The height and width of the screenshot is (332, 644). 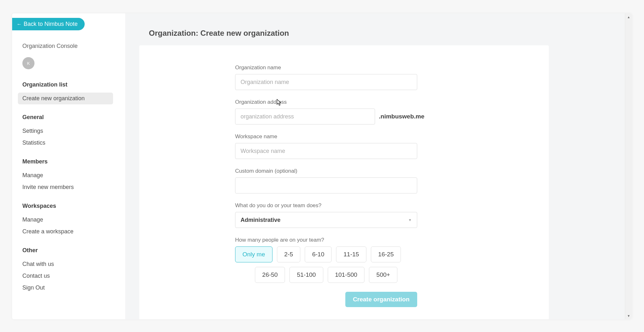 What do you see at coordinates (65, 288) in the screenshot?
I see `sidebar-item-signout: Sign Out` at bounding box center [65, 288].